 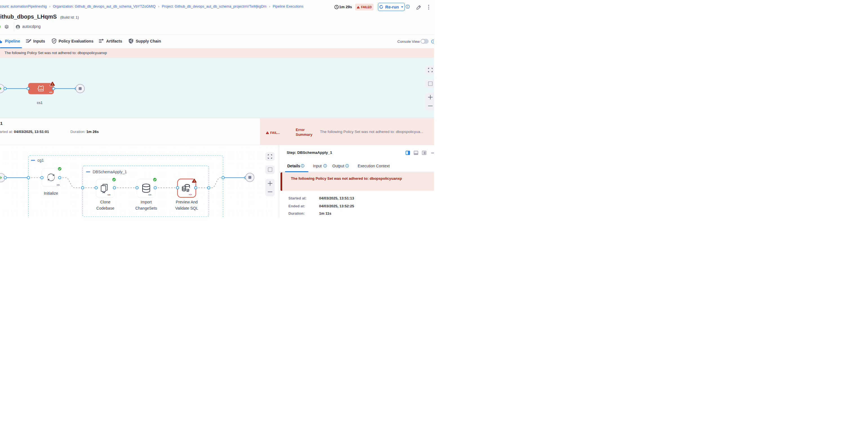 I want to click on svg-text: cg1, so click(x=40, y=160).